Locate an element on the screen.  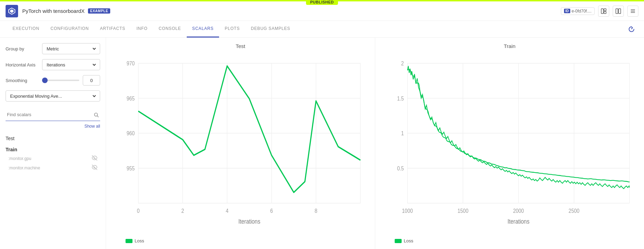
example-badge: EXAMPLE is located at coordinates (99, 11).